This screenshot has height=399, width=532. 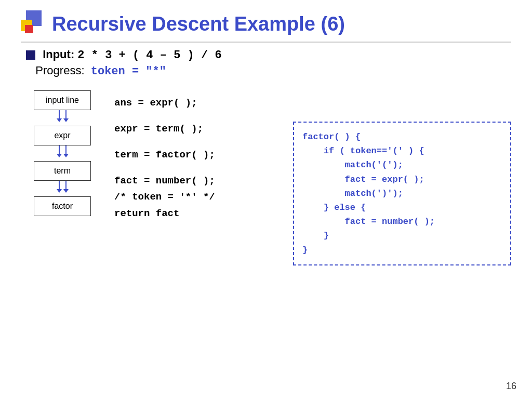 What do you see at coordinates (198, 181) in the screenshot?
I see `code-line-4: fact = number( );` at bounding box center [198, 181].